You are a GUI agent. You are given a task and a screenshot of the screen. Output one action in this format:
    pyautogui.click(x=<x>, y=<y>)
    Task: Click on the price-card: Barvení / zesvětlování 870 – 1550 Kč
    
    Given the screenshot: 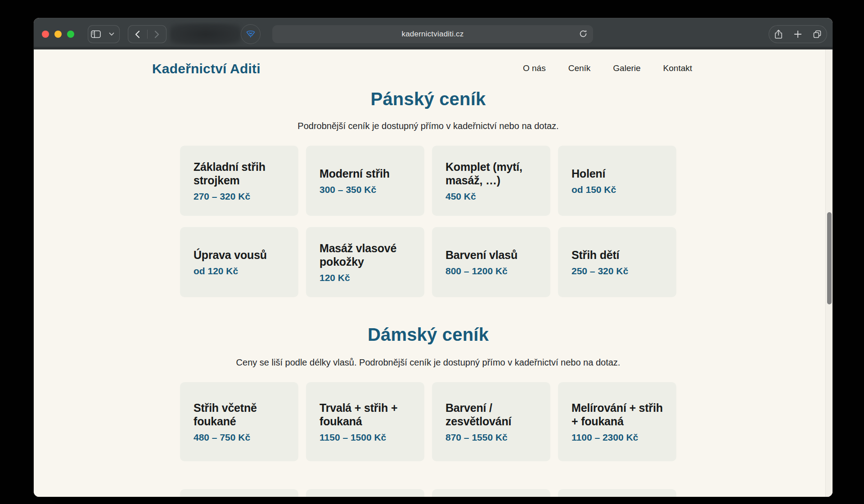 What is the action you would take?
    pyautogui.click(x=491, y=422)
    